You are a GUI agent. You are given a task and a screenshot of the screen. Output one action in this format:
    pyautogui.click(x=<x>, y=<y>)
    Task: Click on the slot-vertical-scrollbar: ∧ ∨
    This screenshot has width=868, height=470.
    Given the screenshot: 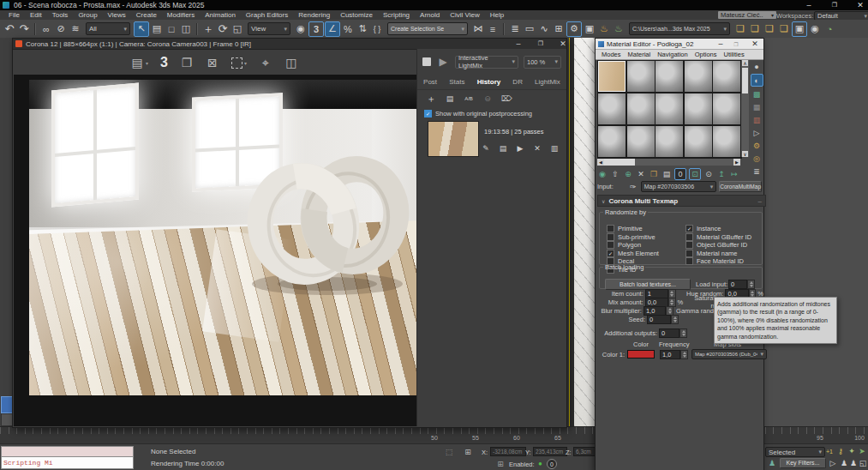 What is the action you would take?
    pyautogui.click(x=745, y=108)
    